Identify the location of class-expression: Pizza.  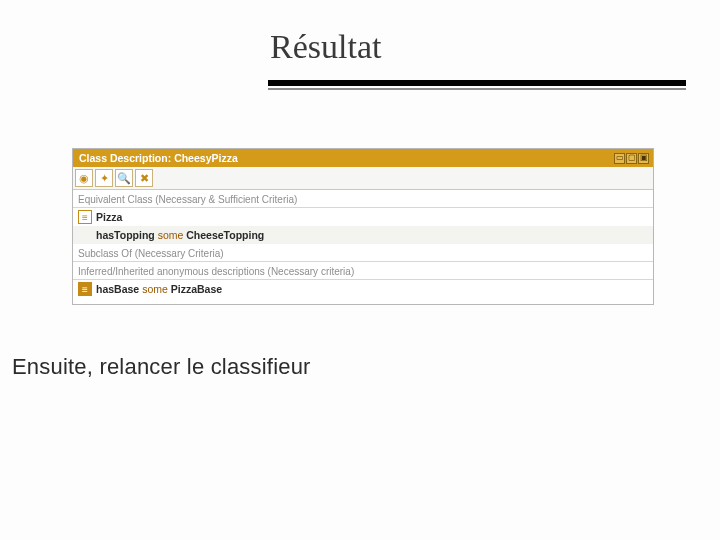
(109, 217).